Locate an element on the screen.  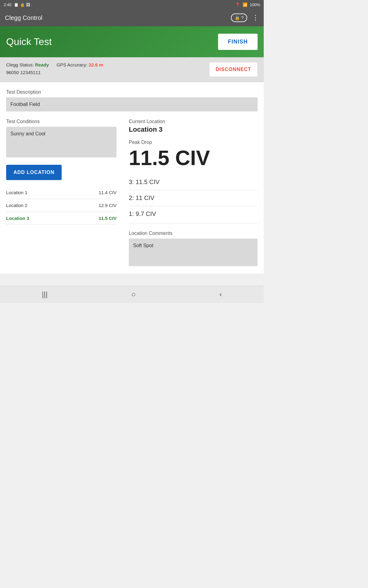
page-title: Quick Test is located at coordinates (29, 42).